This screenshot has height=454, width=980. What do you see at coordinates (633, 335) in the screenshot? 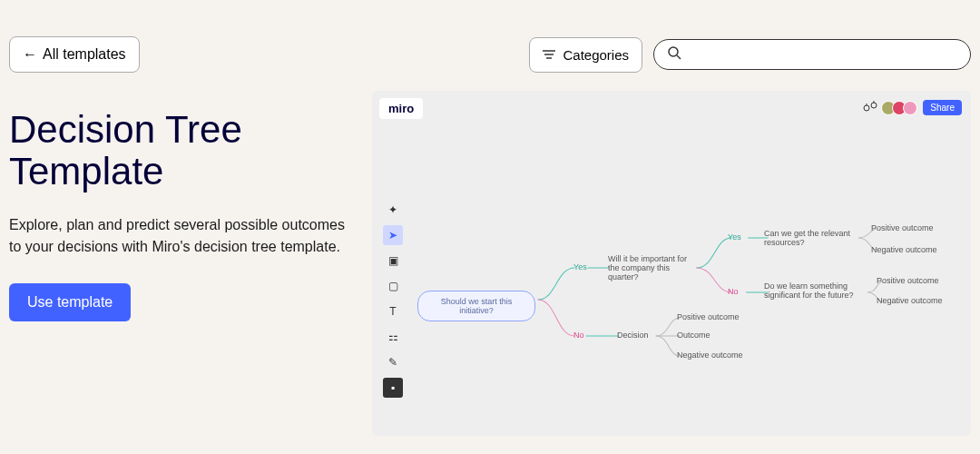
I see `node-decision: Decision` at bounding box center [633, 335].